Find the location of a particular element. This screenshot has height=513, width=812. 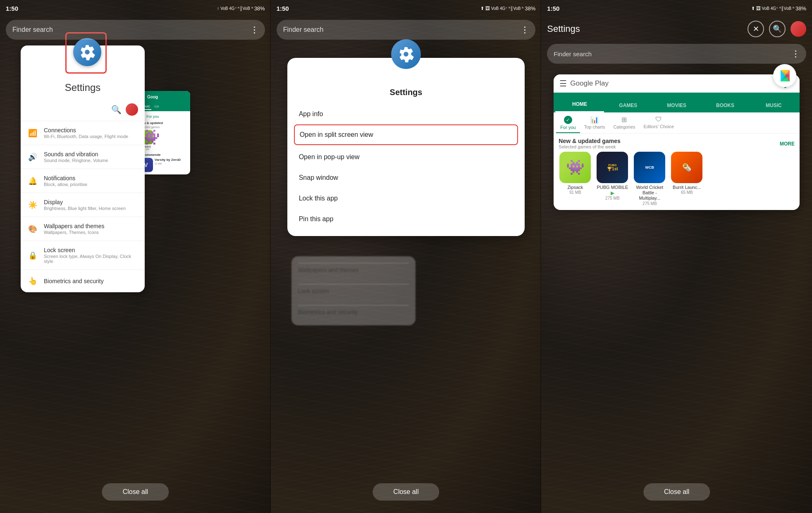

signal-text-1: VoB 4G⁺ ᴿ║VoB ᴿ is located at coordinates (236, 8).